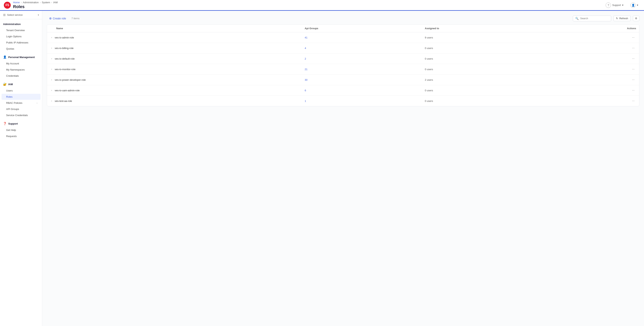 The image size is (644, 326). Describe the element at coordinates (16, 3) in the screenshot. I see `breadcrumb-home: Home` at that location.